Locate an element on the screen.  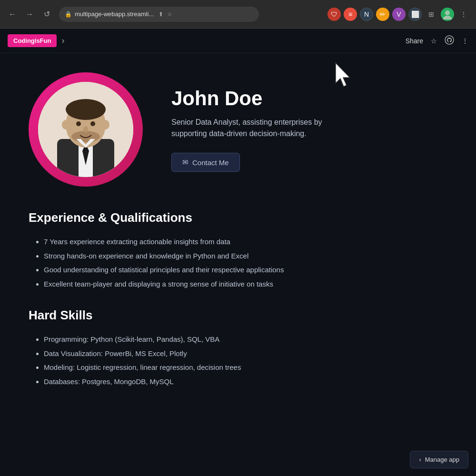
ext-icon-3: N is located at coordinates (367, 14).